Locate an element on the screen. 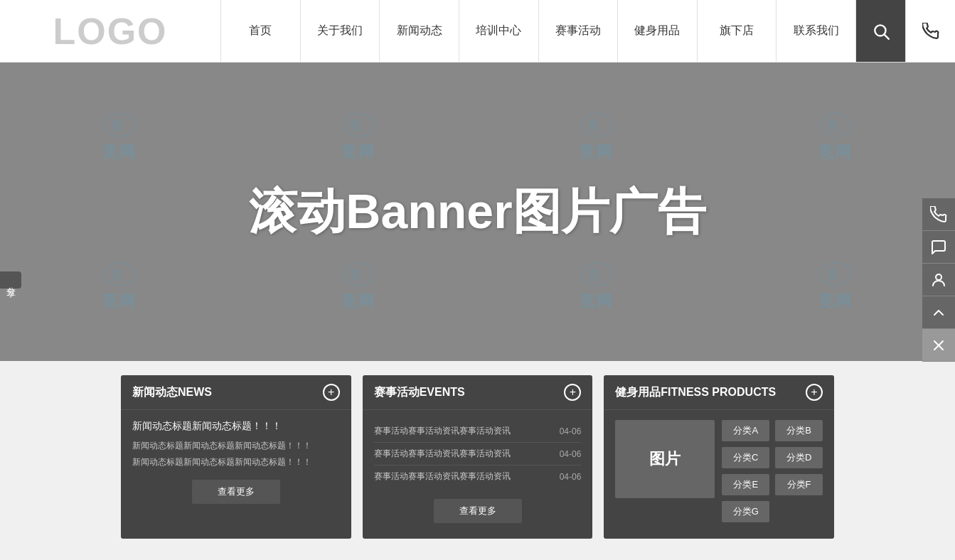 Image resolution: width=955 pixels, height=560 pixels. news-sub-item-1: 新闻动态标题新闻动态标题新闻动态标题！！！ is located at coordinates (236, 446).